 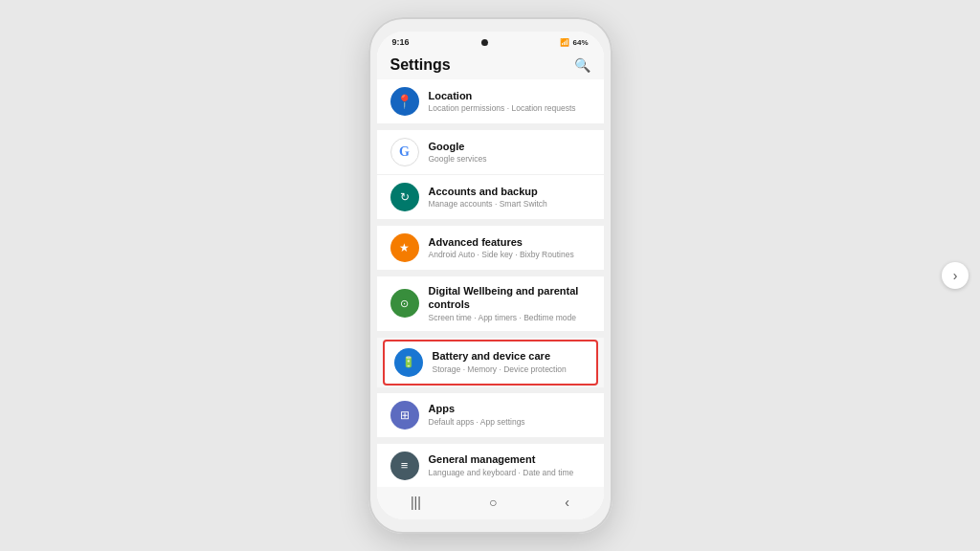 I want to click on google-text: Google Google services, so click(x=509, y=152).